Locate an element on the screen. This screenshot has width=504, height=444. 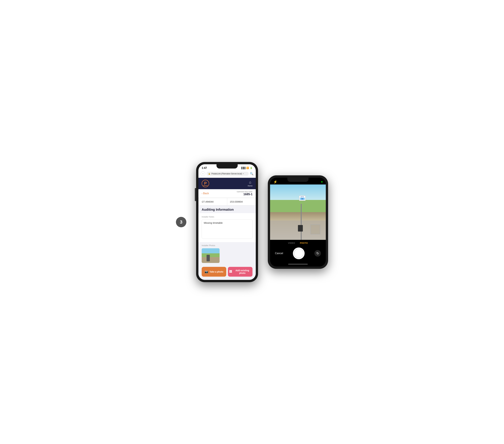
shutter-button is located at coordinates (299, 253).